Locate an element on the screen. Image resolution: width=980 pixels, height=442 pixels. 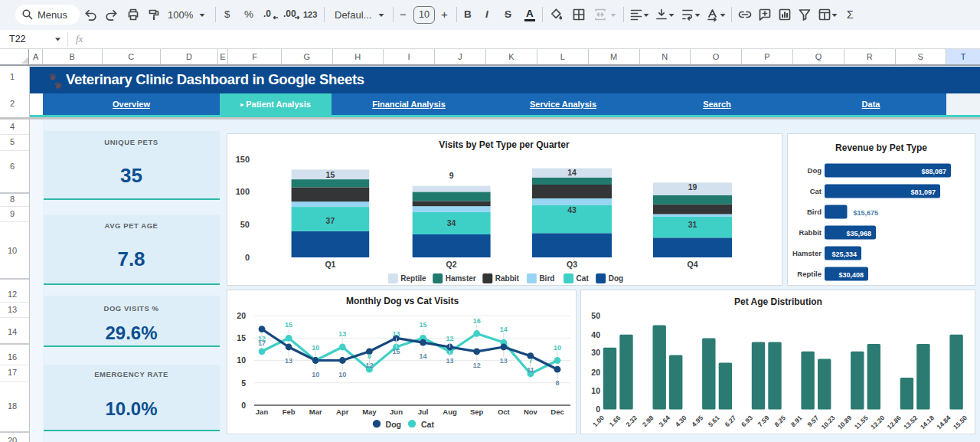
svg-text: 11.55 is located at coordinates (861, 422).